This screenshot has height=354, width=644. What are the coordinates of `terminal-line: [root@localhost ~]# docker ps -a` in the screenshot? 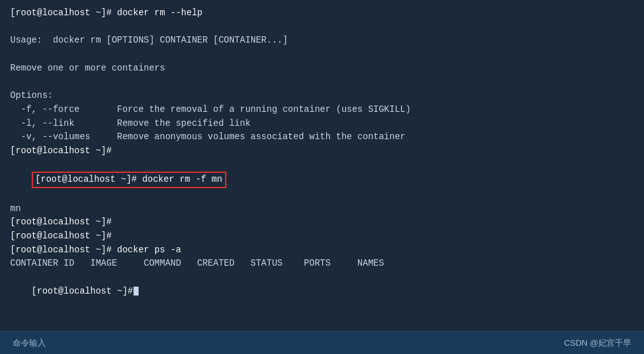 It's located at (322, 250).